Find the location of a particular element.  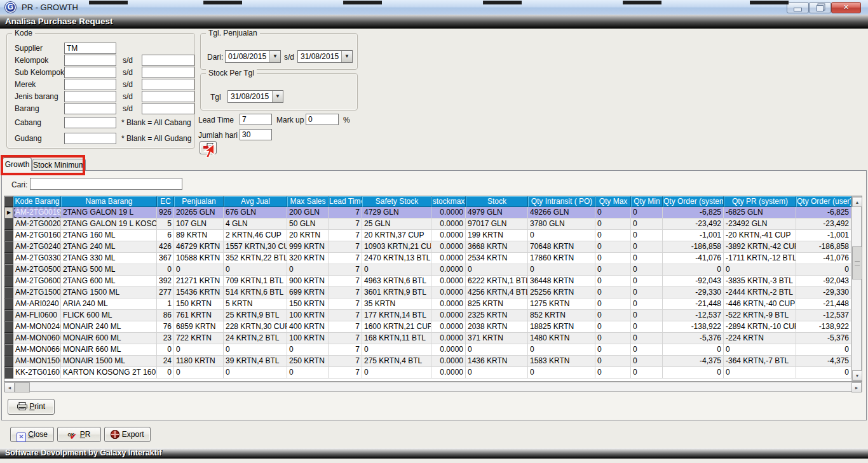

grid-cell: 367 is located at coordinates (165, 258).